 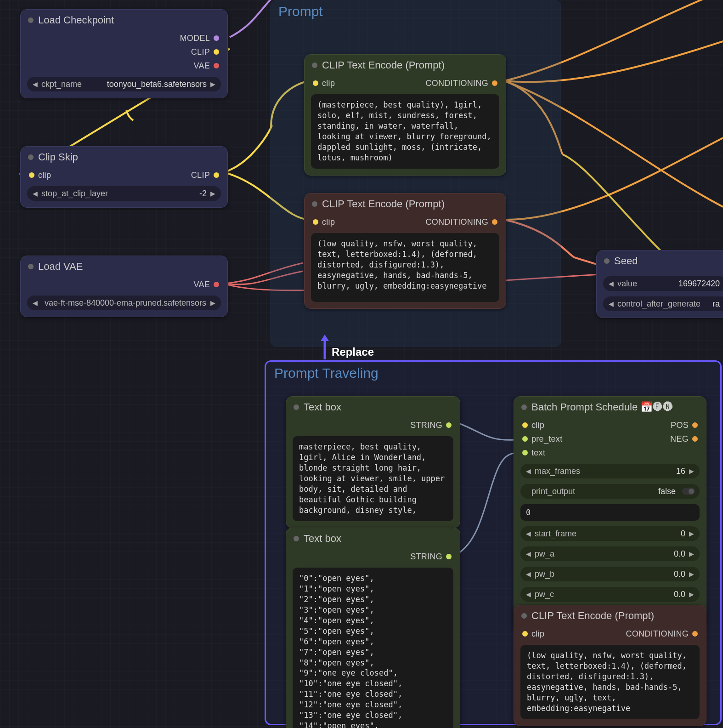 What do you see at coordinates (610, 534) in the screenshot?
I see `param-start-frame: ◀ start_frame 0 ▶` at bounding box center [610, 534].